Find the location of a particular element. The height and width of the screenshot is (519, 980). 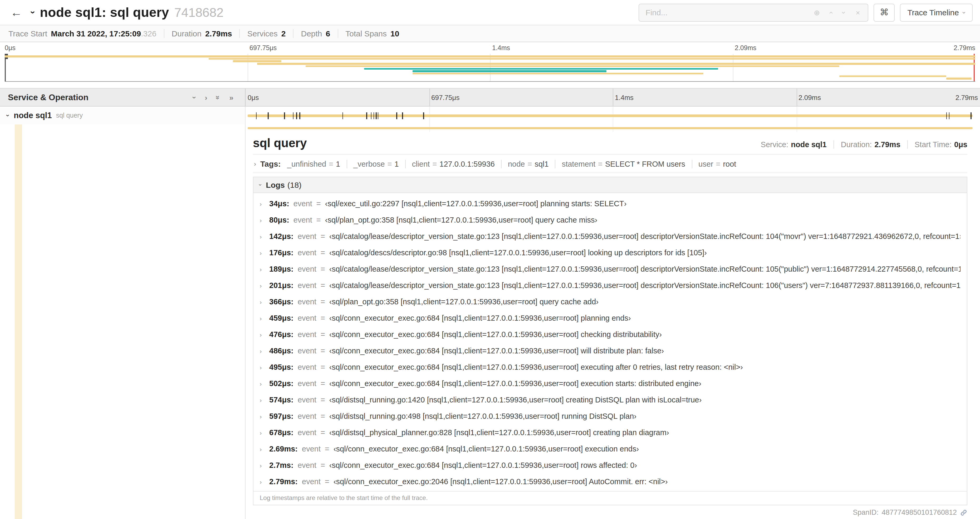

timeline-ruler: 0μs697.75μs1.4ms2.09ms2.79ms is located at coordinates (612, 97).